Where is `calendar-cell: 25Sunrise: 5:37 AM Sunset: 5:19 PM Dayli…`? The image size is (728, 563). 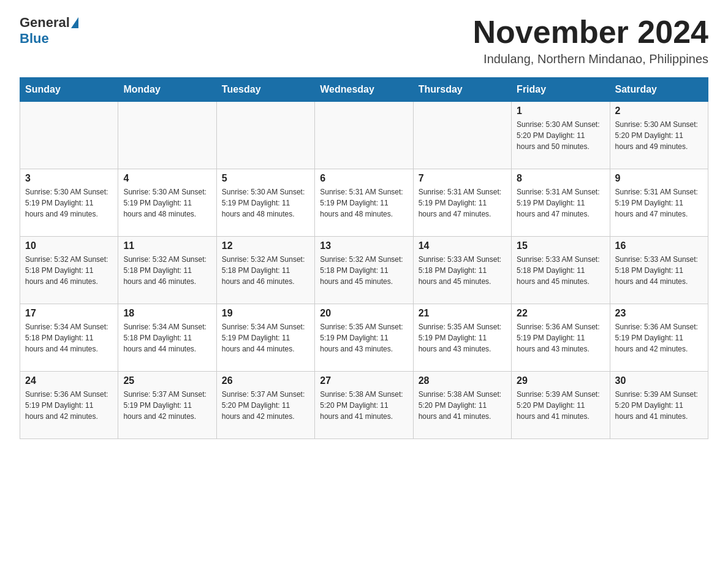
calendar-cell: 25Sunrise: 5:37 AM Sunset: 5:19 PM Dayli… is located at coordinates (167, 405).